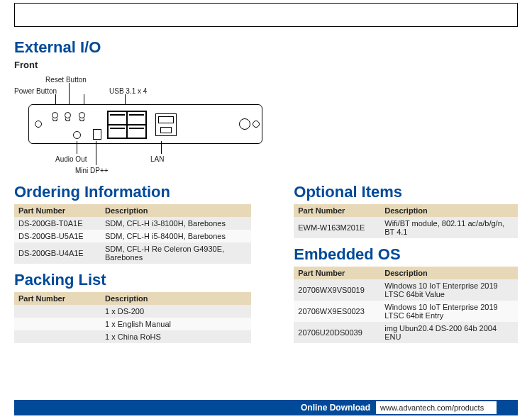  Describe the element at coordinates (266, 48) in the screenshot. I see `heading-external-io: External I/O` at that location.